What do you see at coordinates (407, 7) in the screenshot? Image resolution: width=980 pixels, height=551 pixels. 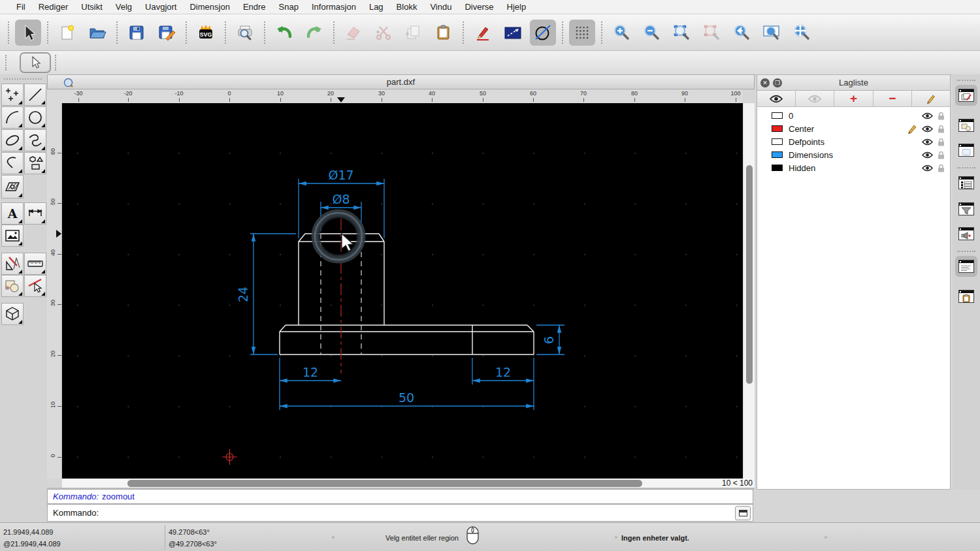 I see `menu-blokk: Blokk` at bounding box center [407, 7].